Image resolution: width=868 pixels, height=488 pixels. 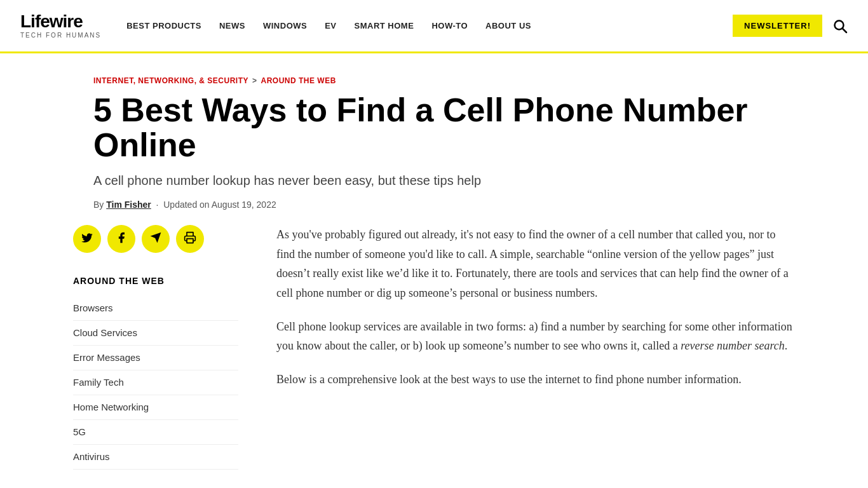 What do you see at coordinates (98, 383) in the screenshot?
I see `sidebar-link-family-tech: Family Tech` at bounding box center [98, 383].